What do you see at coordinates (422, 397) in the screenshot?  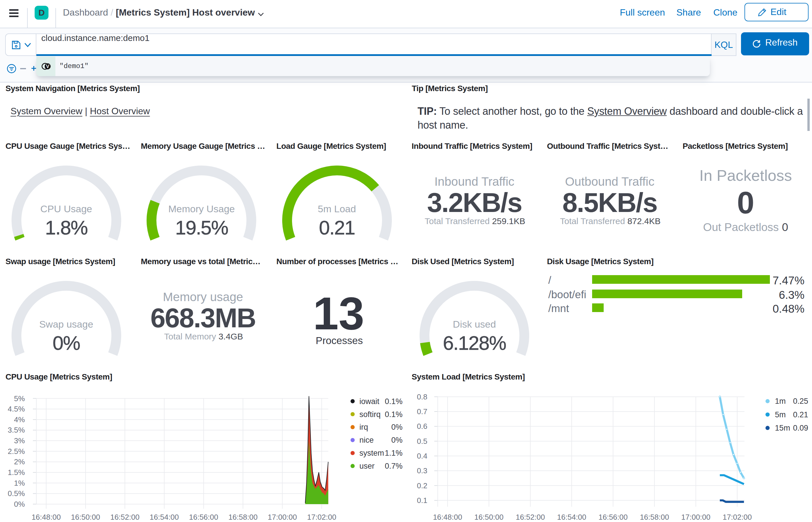 I see `svg-text: 0.8` at bounding box center [422, 397].